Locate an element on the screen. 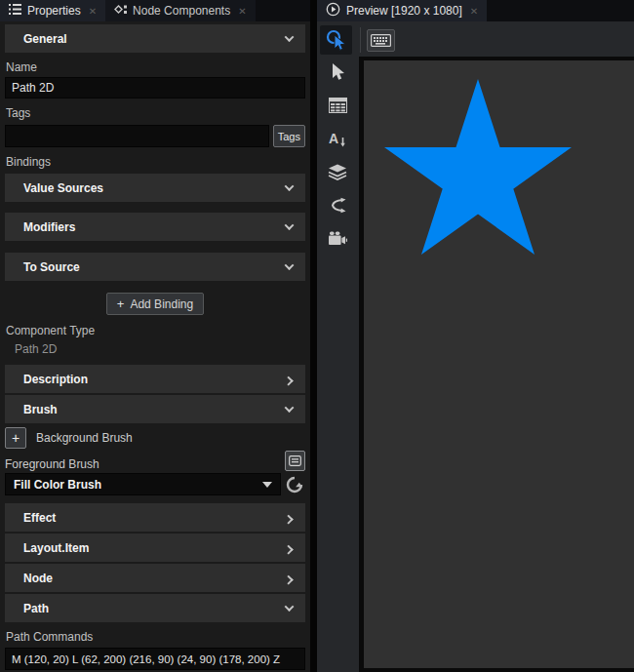 This screenshot has width=634, height=672. interact-cursor-icon is located at coordinates (337, 40).